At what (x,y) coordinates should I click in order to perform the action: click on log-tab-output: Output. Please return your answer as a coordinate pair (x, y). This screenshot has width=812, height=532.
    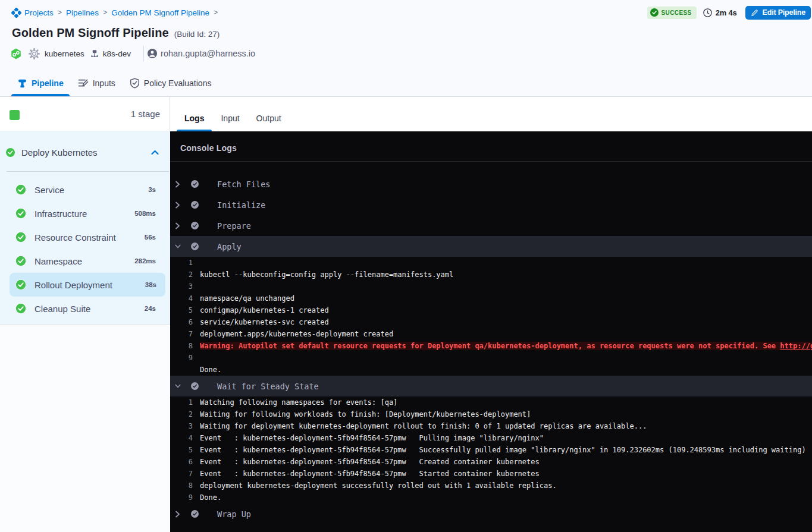
    Looking at the image, I should click on (269, 118).